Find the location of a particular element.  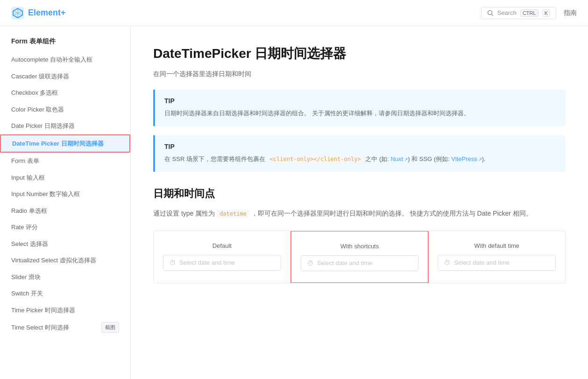

sidebar-item-radio: Radio 单选框 is located at coordinates (65, 211).